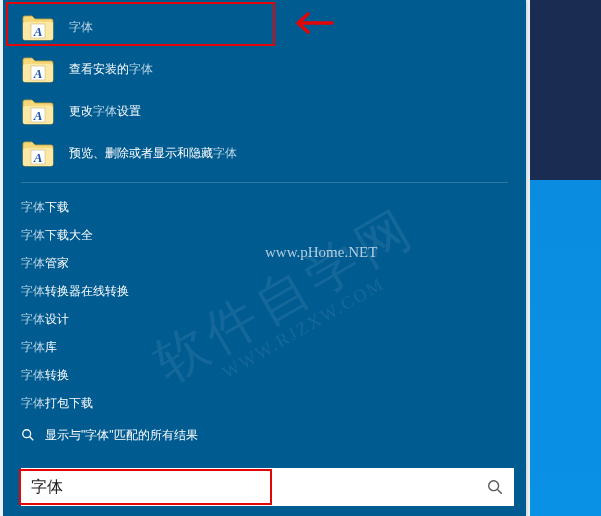 Image resolution: width=601 pixels, height=516 pixels. I want to click on result-item: A字体, so click(264, 27).